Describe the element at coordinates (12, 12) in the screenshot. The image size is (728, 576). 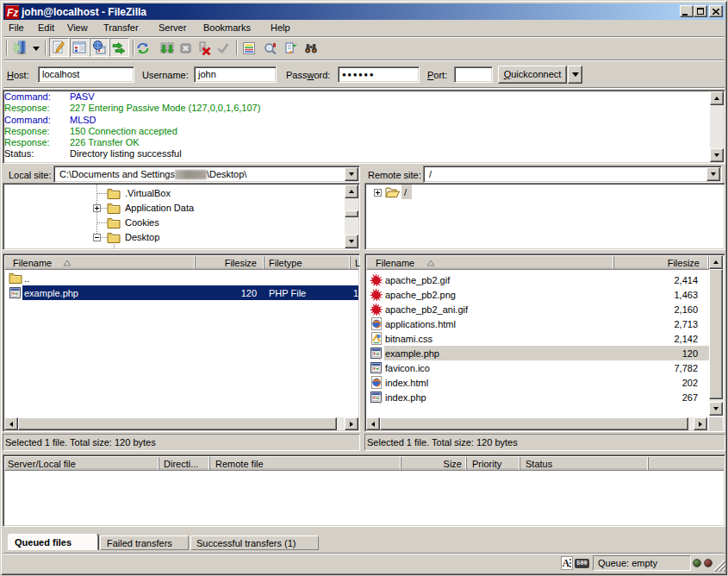
I see `svg-text: Fz` at that location.